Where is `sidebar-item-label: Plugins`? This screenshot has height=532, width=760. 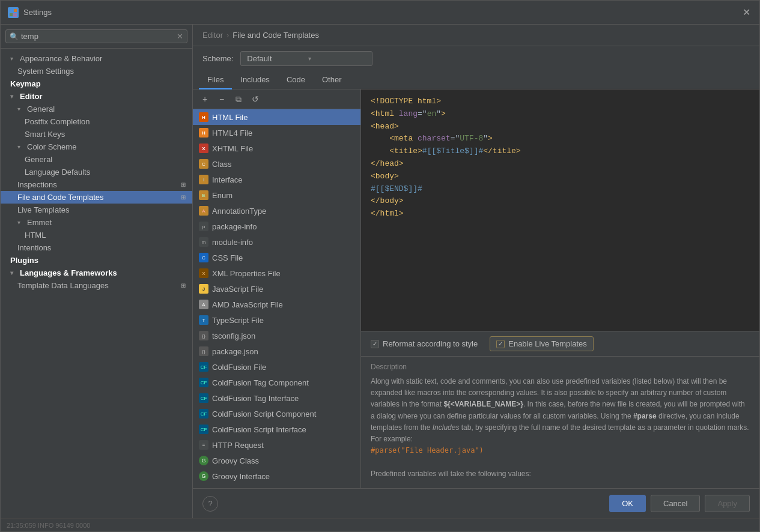 sidebar-item-label: Plugins is located at coordinates (99, 261).